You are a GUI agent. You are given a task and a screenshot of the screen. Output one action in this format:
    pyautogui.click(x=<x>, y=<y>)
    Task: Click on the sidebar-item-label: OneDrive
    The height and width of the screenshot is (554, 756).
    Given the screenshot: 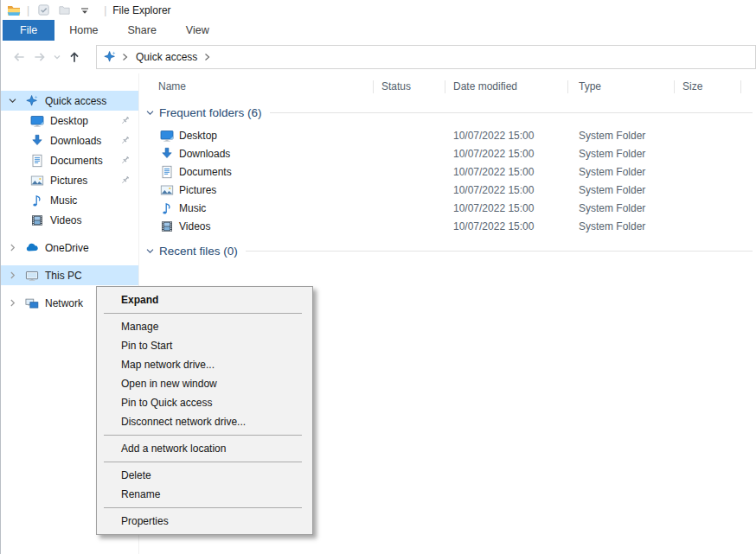 What is the action you would take?
    pyautogui.click(x=67, y=248)
    